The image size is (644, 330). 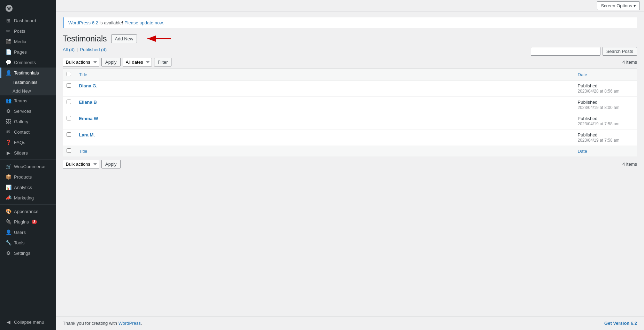 What do you see at coordinates (23, 111) in the screenshot?
I see `sidebar-item-label: Services` at bounding box center [23, 111].